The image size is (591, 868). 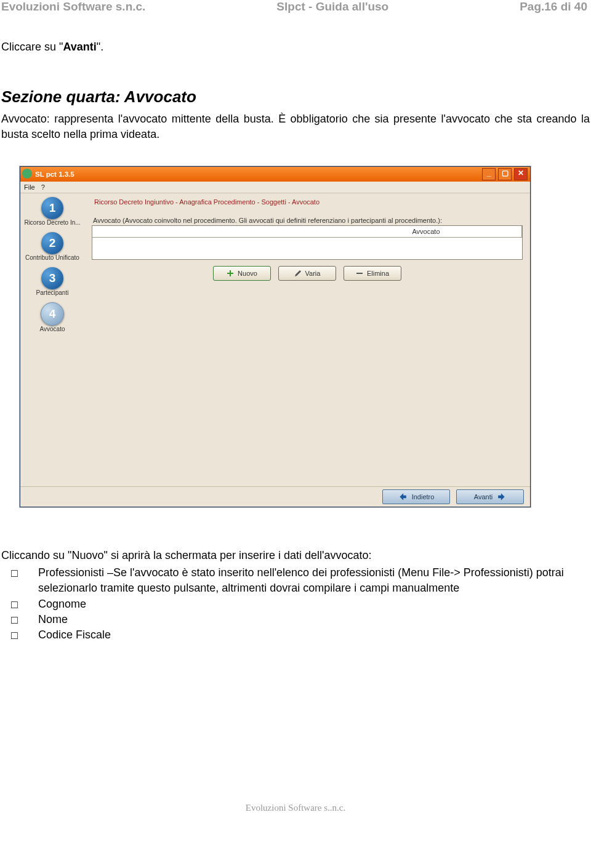 I want to click on varia-button: Varia, so click(x=307, y=273).